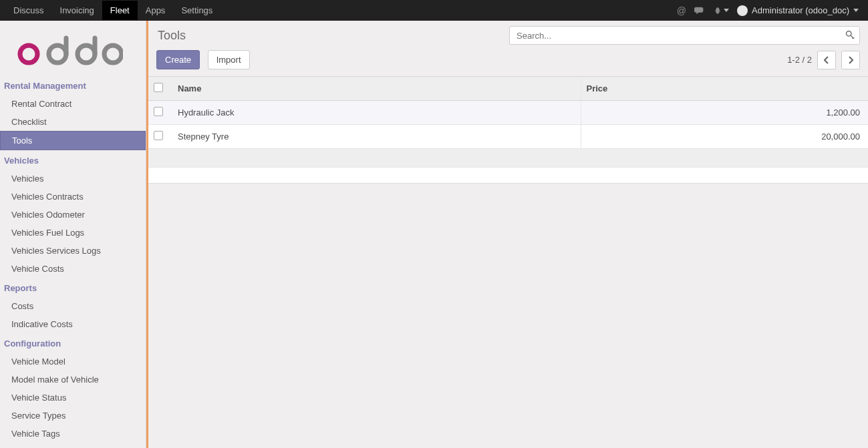 The height and width of the screenshot is (448, 868). I want to click on sidebar-item-indicative-costs: Indicative Costs, so click(73, 324).